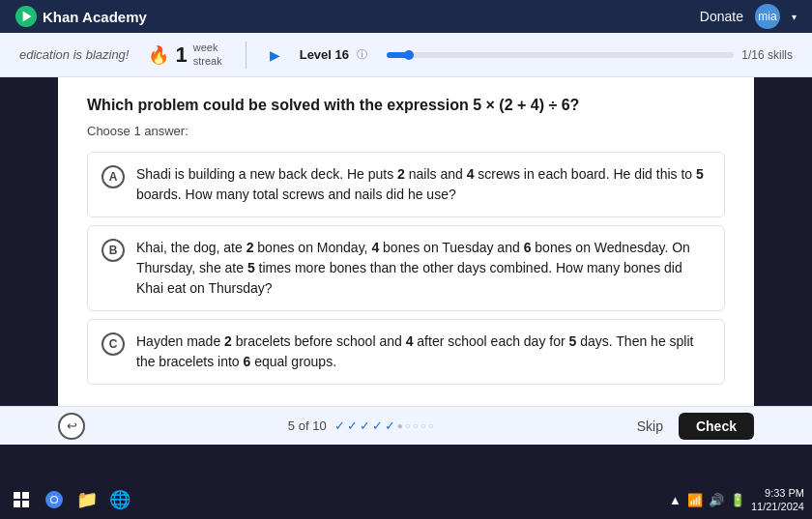  Describe the element at coordinates (307, 425) in the screenshot. I see `progress-of-label: 5 of 10` at that location.